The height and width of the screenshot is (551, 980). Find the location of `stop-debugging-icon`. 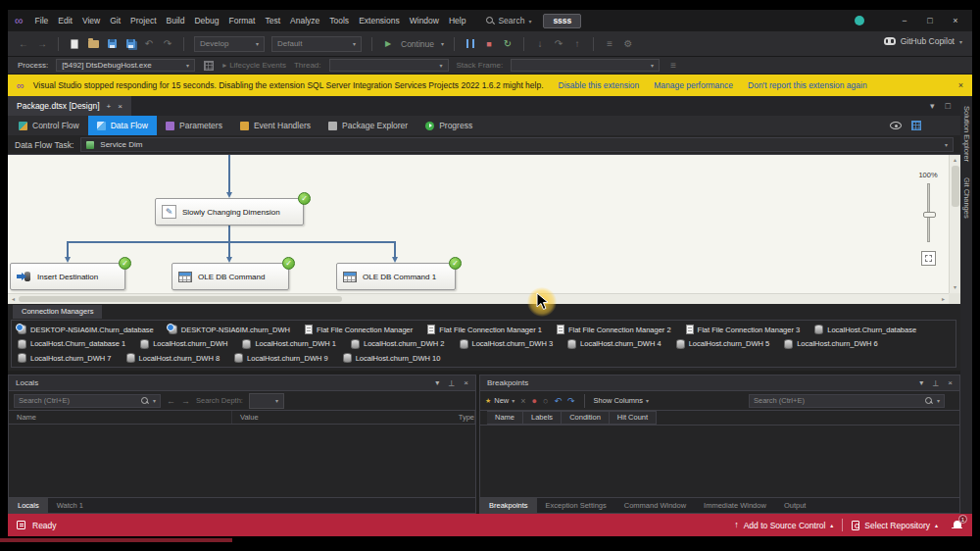

stop-debugging-icon is located at coordinates (489, 44).